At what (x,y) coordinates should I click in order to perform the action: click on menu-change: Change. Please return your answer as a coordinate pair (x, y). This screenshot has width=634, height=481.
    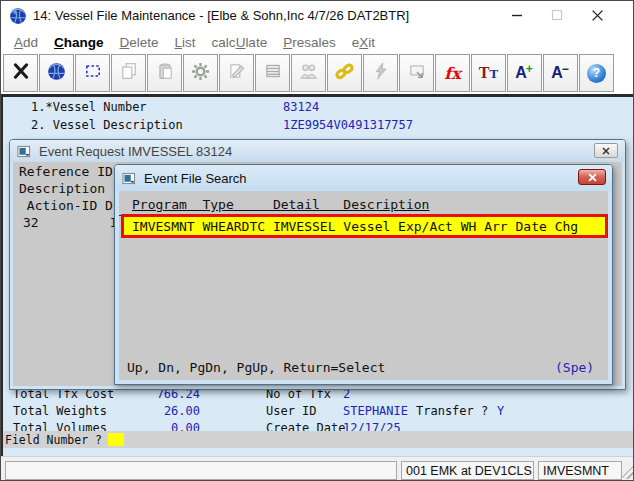
    Looking at the image, I should click on (79, 42).